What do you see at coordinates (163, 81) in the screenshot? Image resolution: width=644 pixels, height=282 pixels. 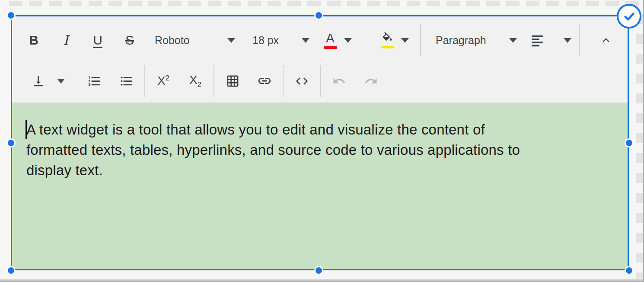 I see `superscript-button: X2` at bounding box center [163, 81].